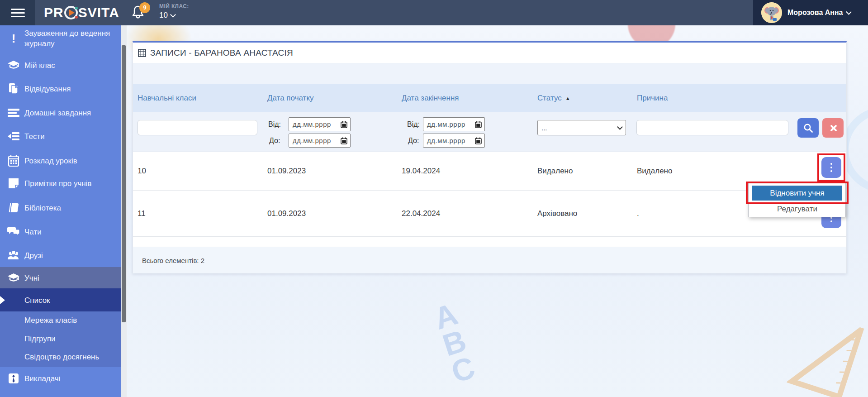  What do you see at coordinates (72, 65) in the screenshot?
I see `sidebar-item-label: Мій клас` at bounding box center [72, 65].